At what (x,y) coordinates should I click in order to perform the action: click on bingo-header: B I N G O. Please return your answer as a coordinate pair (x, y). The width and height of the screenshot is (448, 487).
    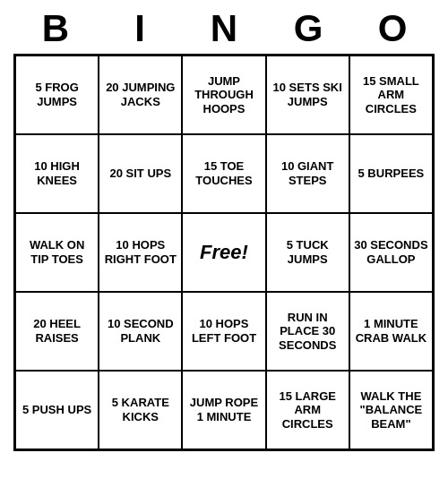
    Looking at the image, I should click on (224, 27).